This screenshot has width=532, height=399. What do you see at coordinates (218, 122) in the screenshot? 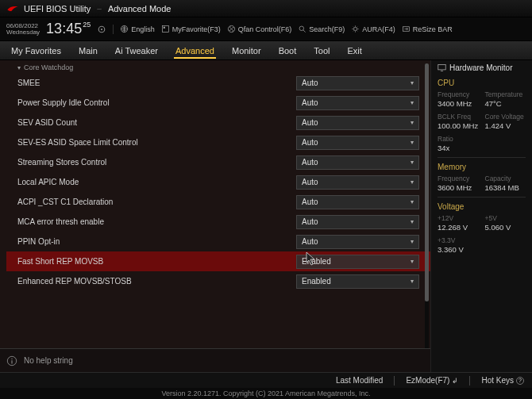
I see `setting-row: SEV ASID CountAuto` at bounding box center [218, 122].